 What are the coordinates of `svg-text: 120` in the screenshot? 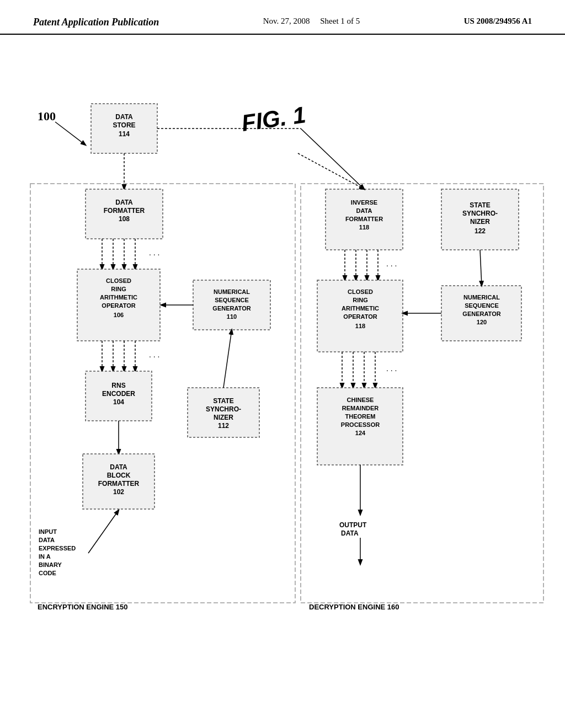 It's located at (482, 322).